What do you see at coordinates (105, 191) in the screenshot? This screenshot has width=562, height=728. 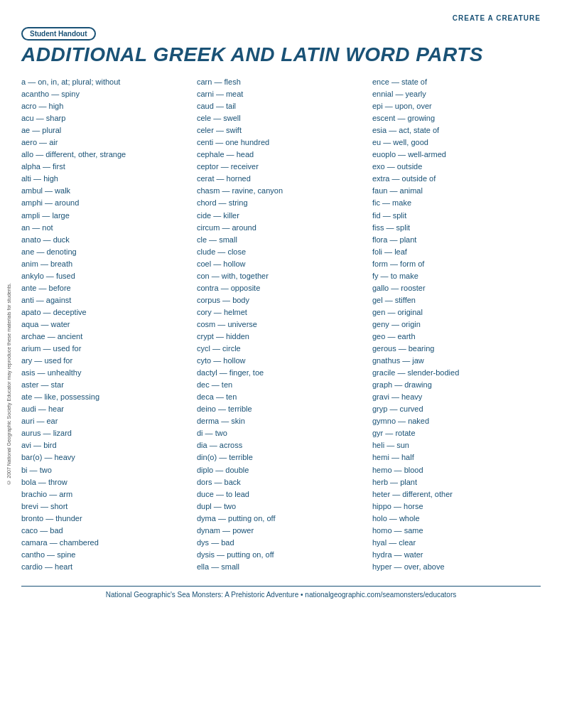 I see `list-item: ambul — walk` at bounding box center [105, 191].